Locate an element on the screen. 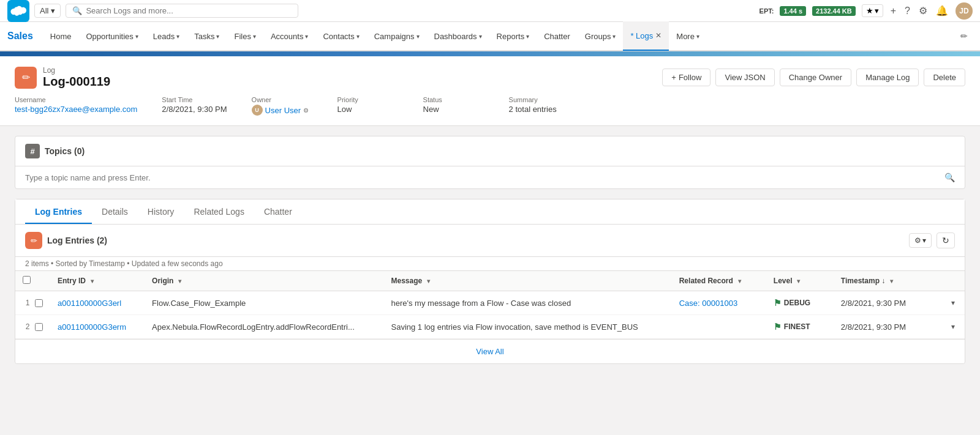 The image size is (980, 435). topics-header: # Topics (0) is located at coordinates (490, 152).